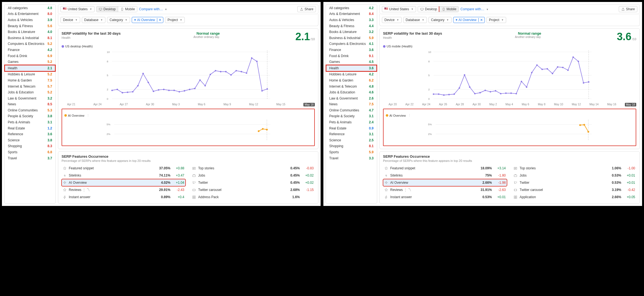 The height and width of the screenshot is (296, 644). What do you see at coordinates (253, 183) in the screenshot?
I see `feature-row: Twitter0.45%+0.02` at bounding box center [253, 183].